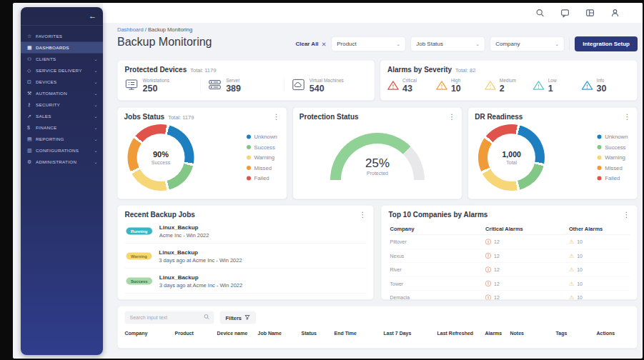 This screenshot has height=360, width=644. I want to click on breadcrumb: Dashboard / Backup Monitoring, so click(154, 30).